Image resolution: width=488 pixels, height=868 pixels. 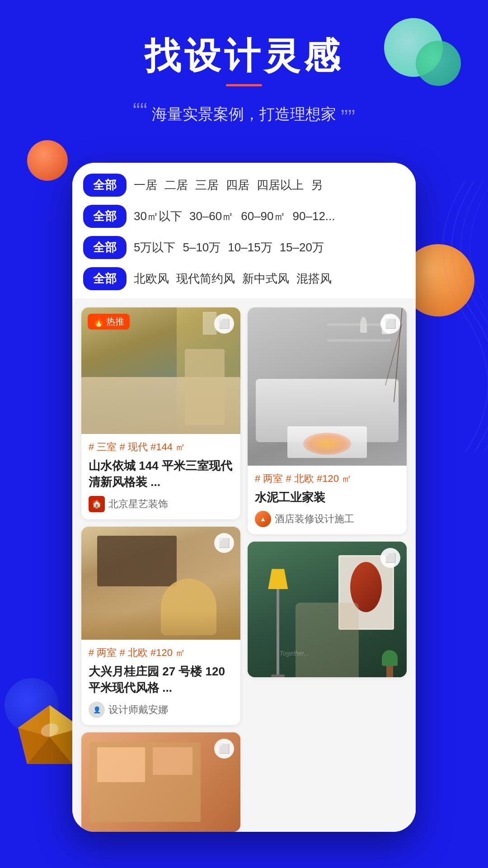 What do you see at coordinates (155, 248) in the screenshot?
I see `filter-budget-5w: 5万以下` at bounding box center [155, 248].